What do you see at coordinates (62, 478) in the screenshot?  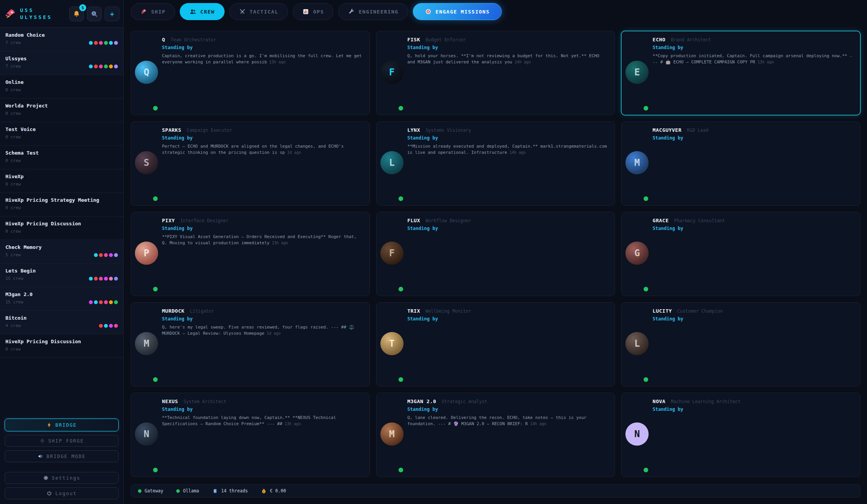 I see `settings-button: Settings` at bounding box center [62, 478].